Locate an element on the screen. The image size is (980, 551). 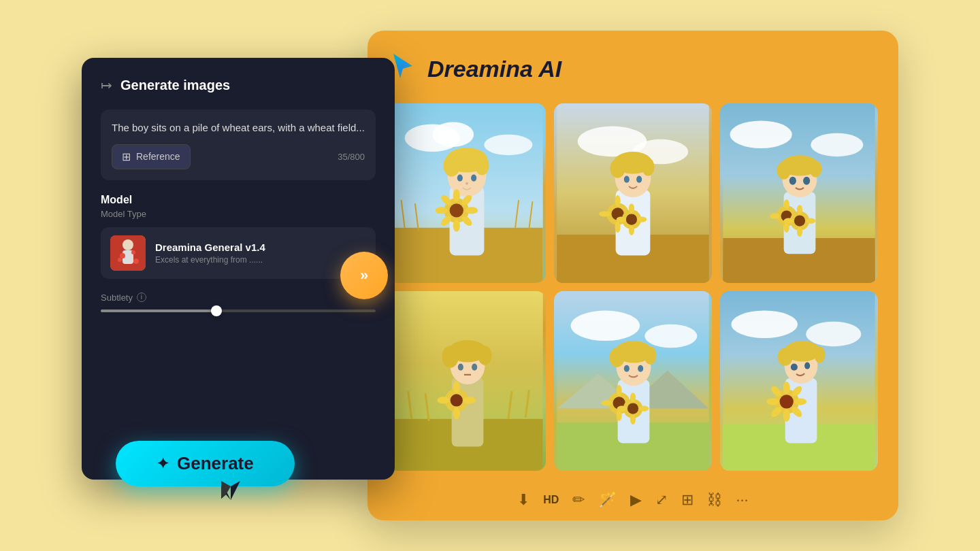
reference-button: ⊞ Reference is located at coordinates (151, 156).